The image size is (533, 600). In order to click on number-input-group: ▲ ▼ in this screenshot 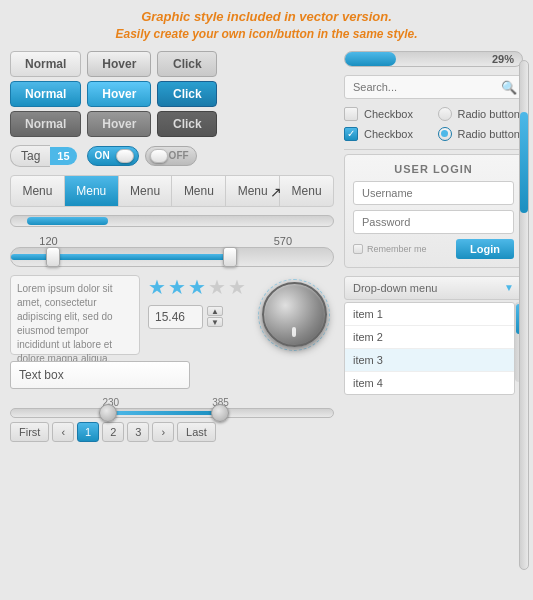, I will do `click(197, 317)`.